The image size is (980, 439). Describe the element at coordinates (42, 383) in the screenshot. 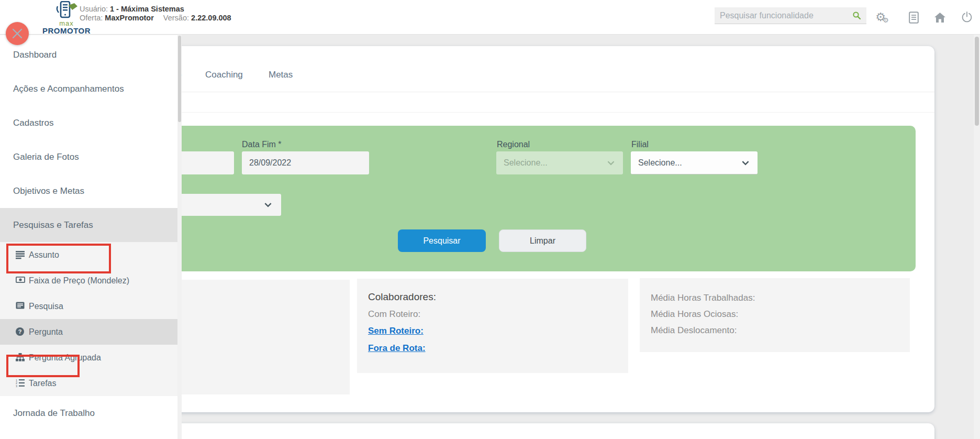

I see `sidebar-item-label: Tarefas` at that location.